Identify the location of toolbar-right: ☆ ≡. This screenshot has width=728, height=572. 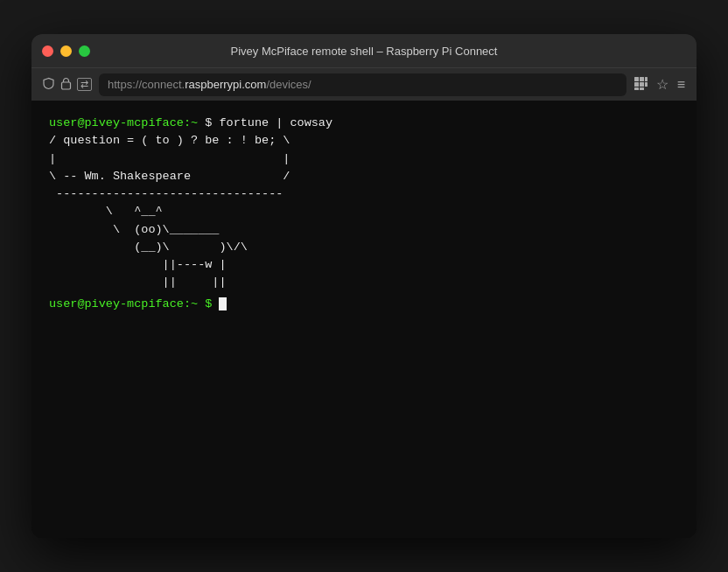
(660, 84).